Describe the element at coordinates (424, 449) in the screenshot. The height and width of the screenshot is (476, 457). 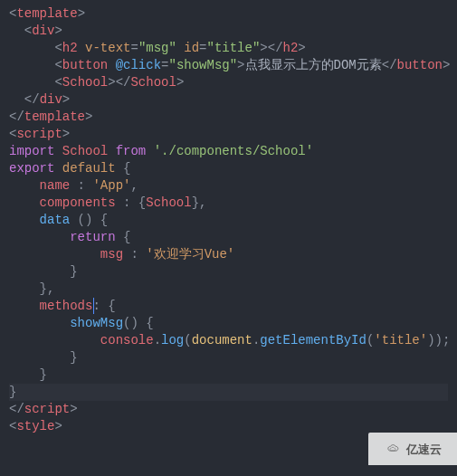
I see `watermark-text: 亿速云` at that location.